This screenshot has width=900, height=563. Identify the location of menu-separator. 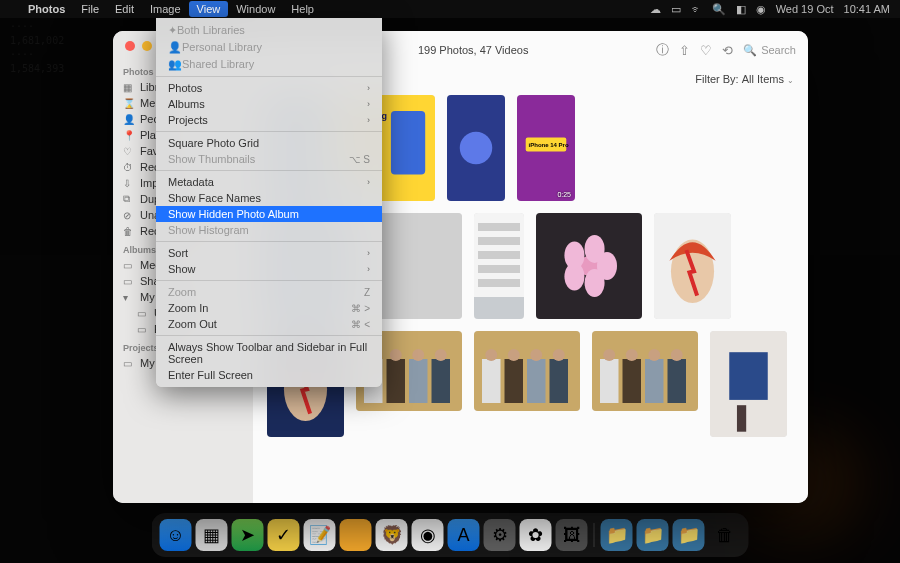
(269, 336).